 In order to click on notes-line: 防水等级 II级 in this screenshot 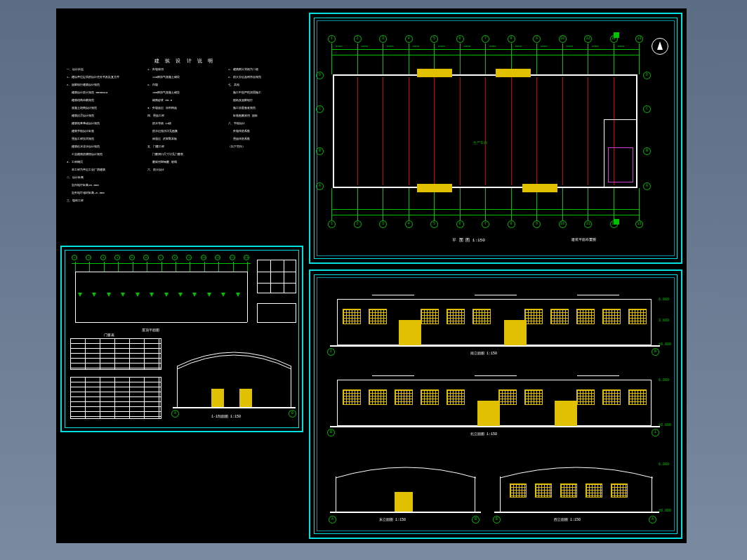, I will do `click(159, 124)`.